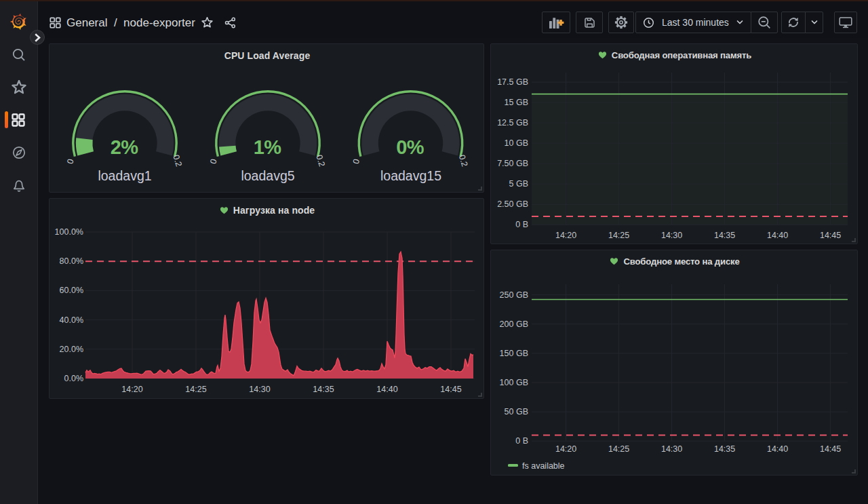 The height and width of the screenshot is (504, 868). Describe the element at coordinates (513, 163) in the screenshot. I see `svg-text: 7.50 GB` at that location.